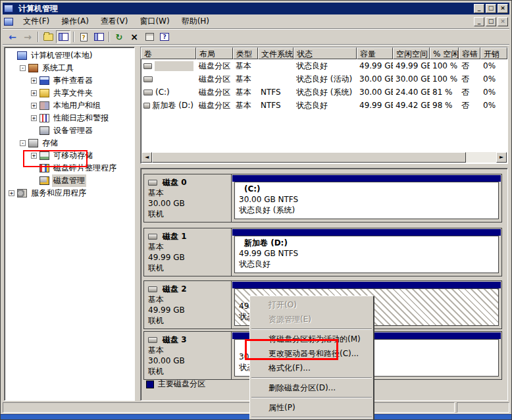 The image size is (512, 420). What do you see at coordinates (28, 37) in the screenshot?
I see `forward-button: →` at bounding box center [28, 37].